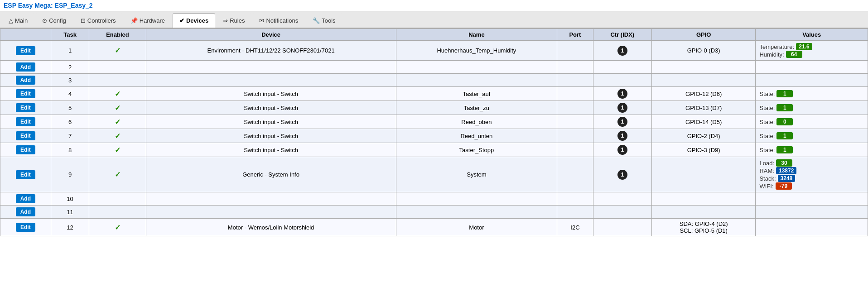 Image resolution: width=868 pixels, height=287 pixels. Describe the element at coordinates (575, 35) in the screenshot. I see `col-port: Port` at that location.